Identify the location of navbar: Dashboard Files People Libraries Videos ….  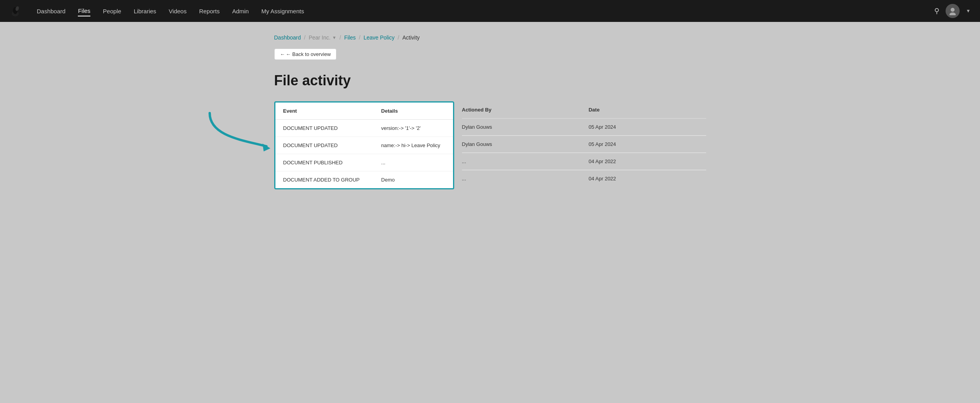
(490, 11).